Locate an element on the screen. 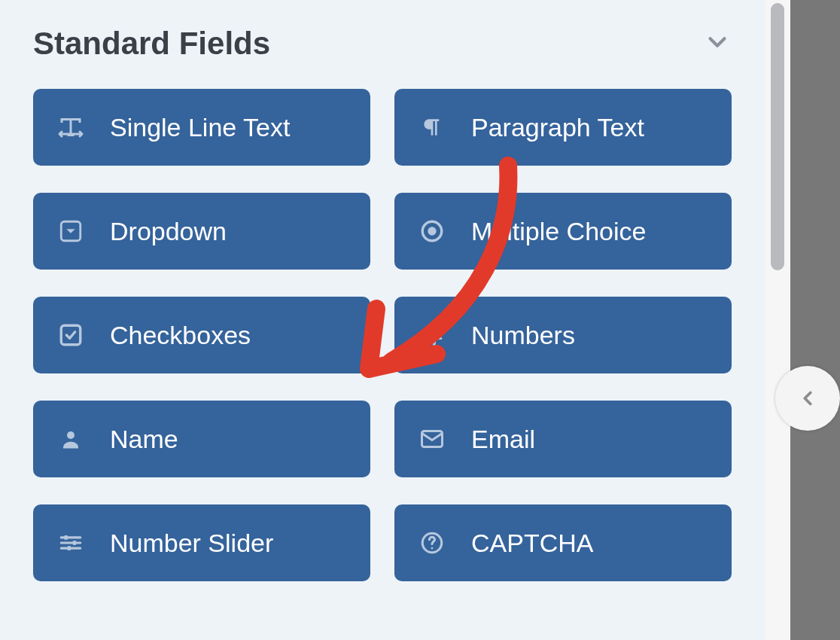 The height and width of the screenshot is (640, 840). section-title: Standard Fields is located at coordinates (152, 44).